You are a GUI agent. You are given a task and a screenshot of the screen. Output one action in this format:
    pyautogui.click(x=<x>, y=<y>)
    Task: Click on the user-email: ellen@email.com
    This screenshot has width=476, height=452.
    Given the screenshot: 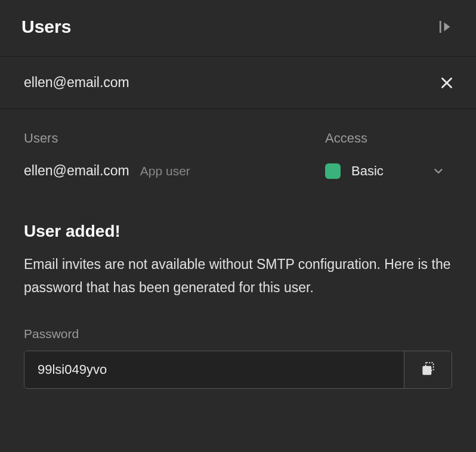 What is the action you would take?
    pyautogui.click(x=76, y=171)
    